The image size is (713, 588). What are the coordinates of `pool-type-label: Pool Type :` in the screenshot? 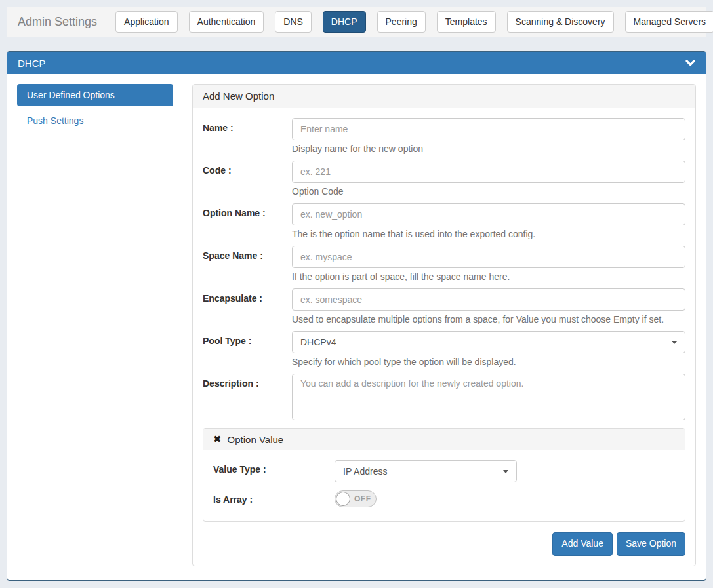 It's located at (247, 349).